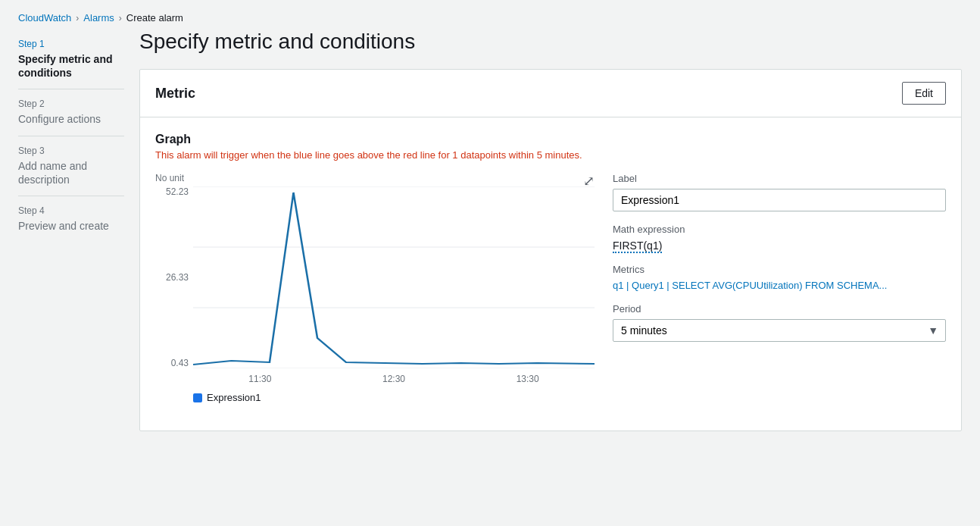 The height and width of the screenshot is (526, 980). Describe the element at coordinates (71, 219) in the screenshot. I see `sidebar-step-4: Step 4 Preview and create` at that location.